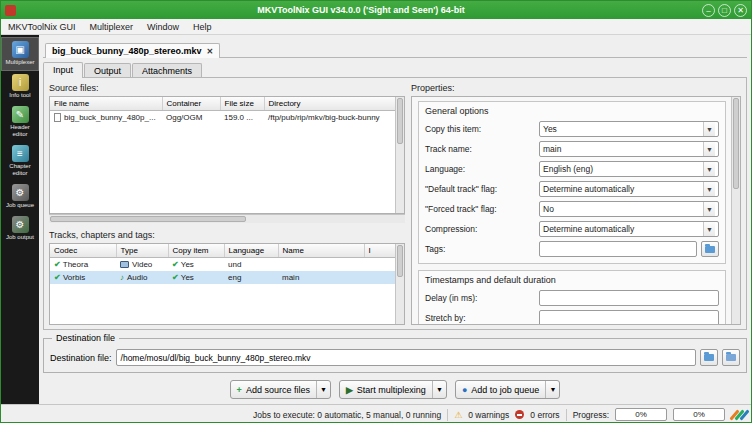  Describe the element at coordinates (106, 104) in the screenshot. I see `col-file-name: File name` at that location.